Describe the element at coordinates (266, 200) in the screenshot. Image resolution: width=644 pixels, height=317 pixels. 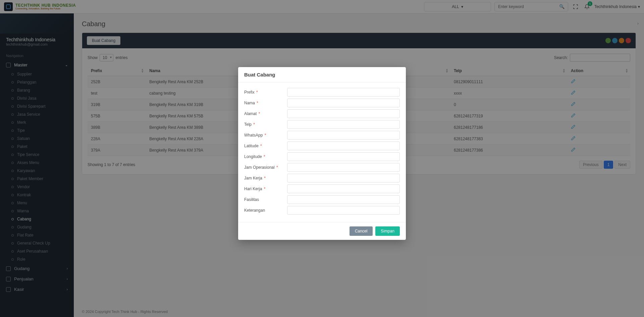
I see `field-label: Fasilitas` at that location.